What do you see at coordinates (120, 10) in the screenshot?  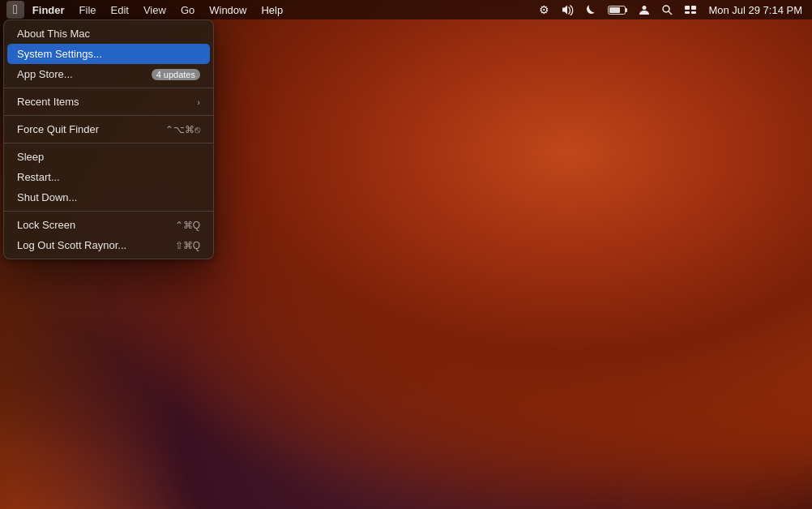 I see `menubar-edit: Edit` at bounding box center [120, 10].